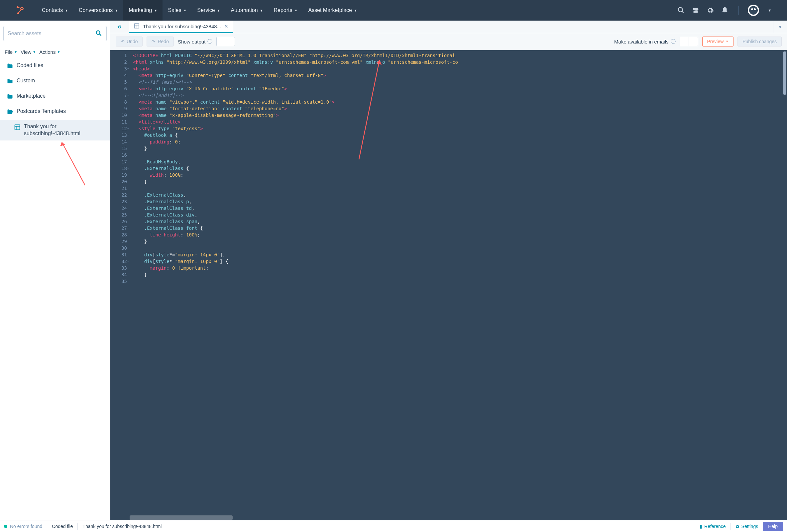 The width and height of the screenshot is (787, 532). What do you see at coordinates (62, 526) in the screenshot?
I see `file-type: Coded file` at bounding box center [62, 526].